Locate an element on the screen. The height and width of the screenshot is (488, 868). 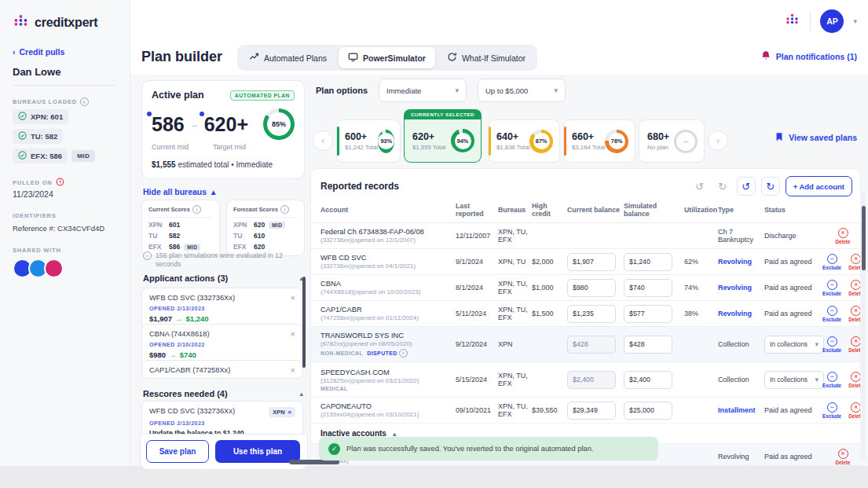
tab-what-if-simulator: What-If Simulator is located at coordinates (486, 58).